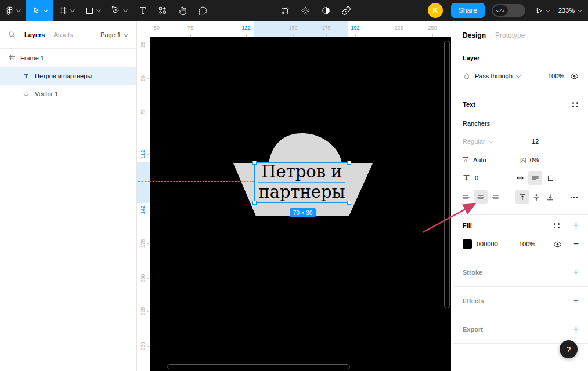 This screenshot has height=371, width=588. I want to click on alignment-row: •••, so click(521, 197).